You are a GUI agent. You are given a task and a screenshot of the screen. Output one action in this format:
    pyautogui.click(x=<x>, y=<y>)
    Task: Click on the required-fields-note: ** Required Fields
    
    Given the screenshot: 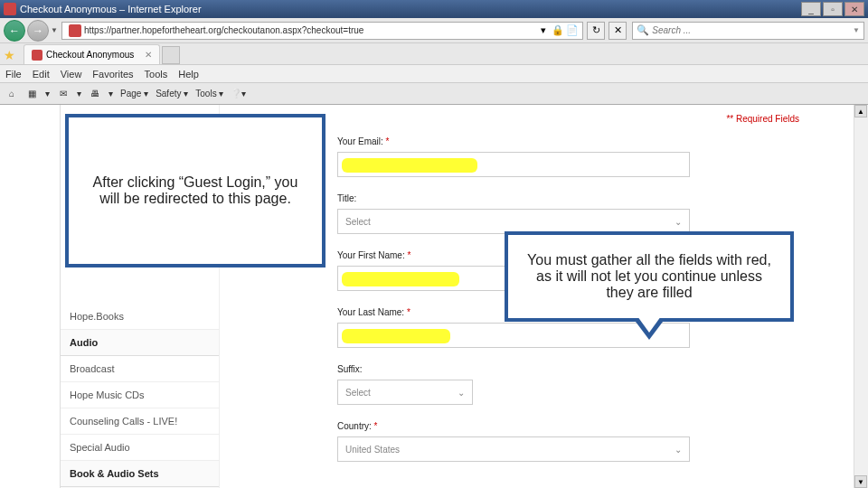 What is the action you would take?
    pyautogui.click(x=568, y=119)
    